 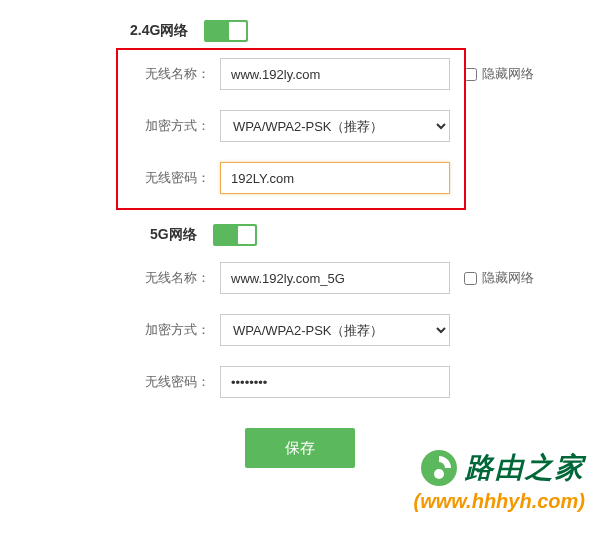 I want to click on router-logo-icon, so click(x=439, y=468).